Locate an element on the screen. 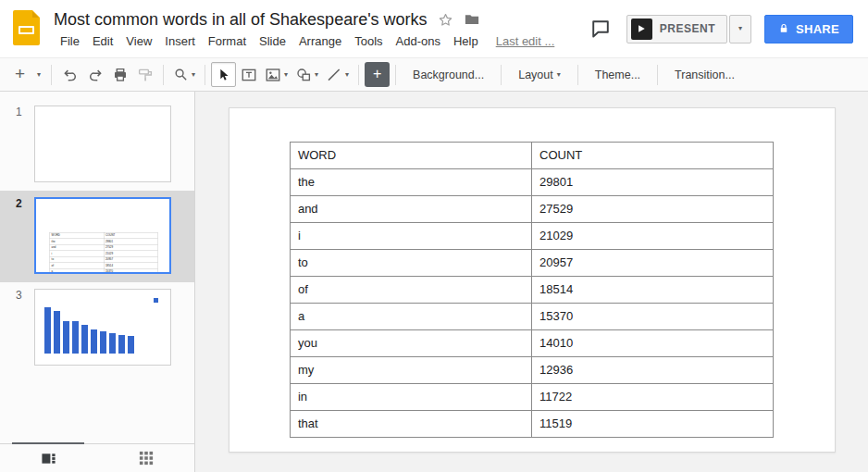 The width and height of the screenshot is (868, 472). background-button: Background... is located at coordinates (448, 74).